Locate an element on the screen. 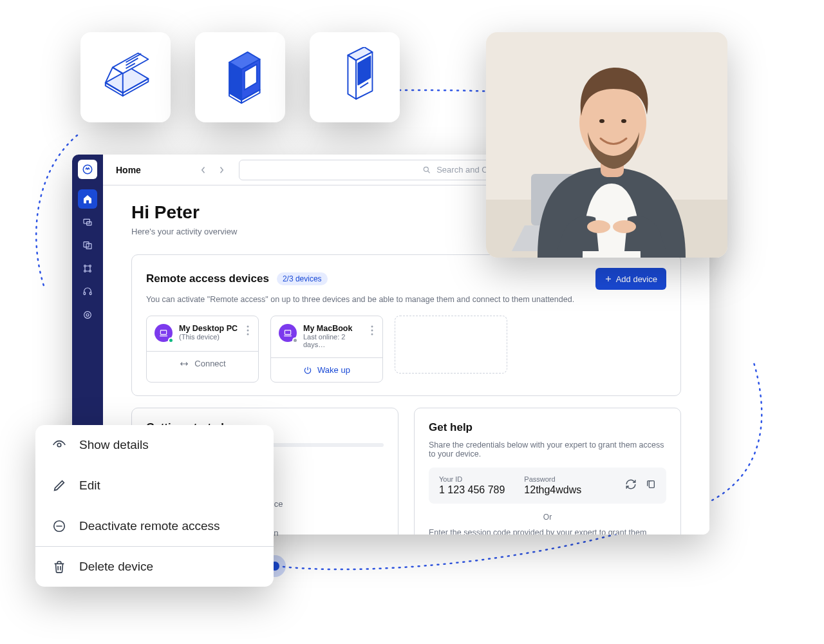 The width and height of the screenshot is (824, 644). device-name: My Desktop PC is located at coordinates (209, 328).